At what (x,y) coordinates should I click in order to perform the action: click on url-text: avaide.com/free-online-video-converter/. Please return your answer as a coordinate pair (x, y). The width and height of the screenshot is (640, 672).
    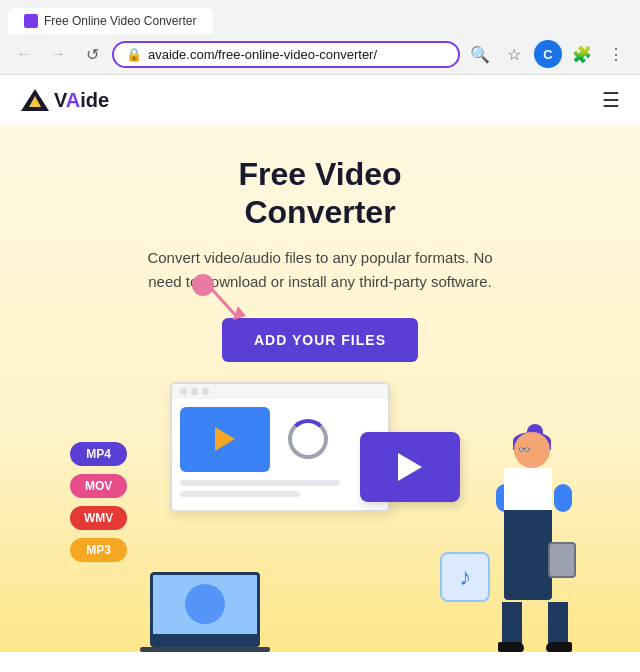
    Looking at the image, I should click on (297, 54).